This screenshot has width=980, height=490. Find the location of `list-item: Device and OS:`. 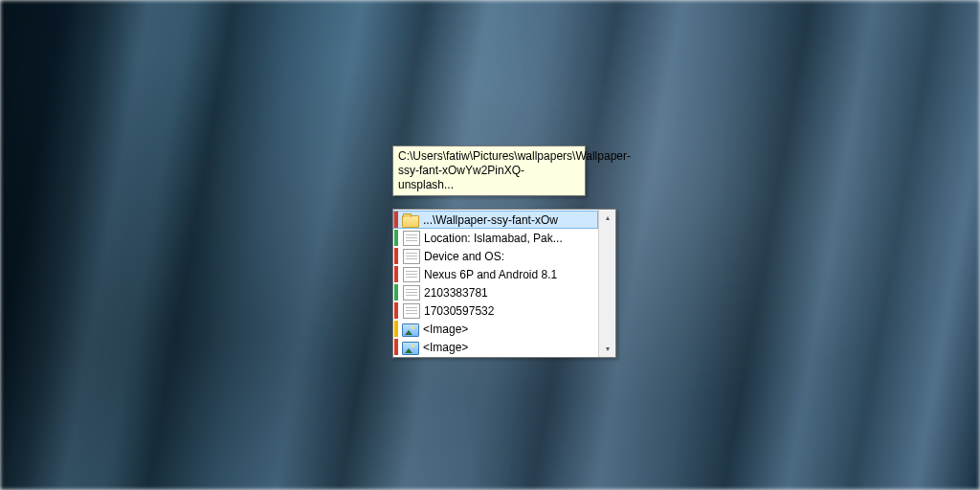

list-item: Device and OS: is located at coordinates (496, 256).